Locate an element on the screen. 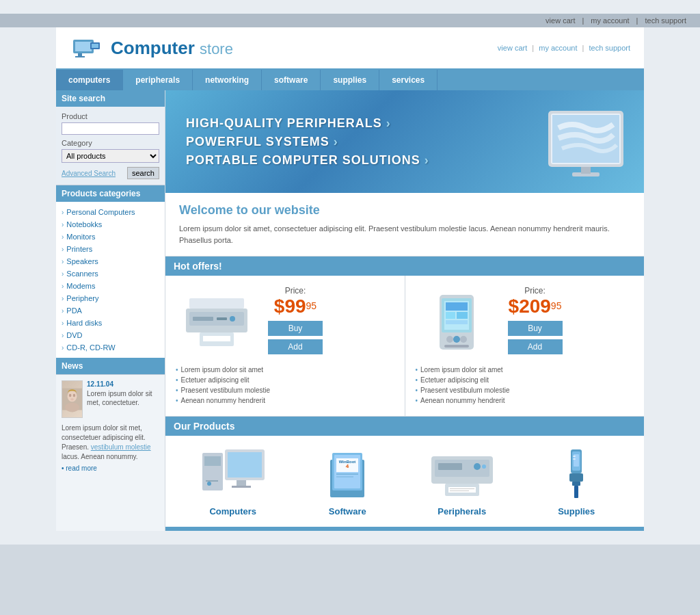 This screenshot has width=700, height=615. header-links: view cart | my account | tech support is located at coordinates (564, 48).